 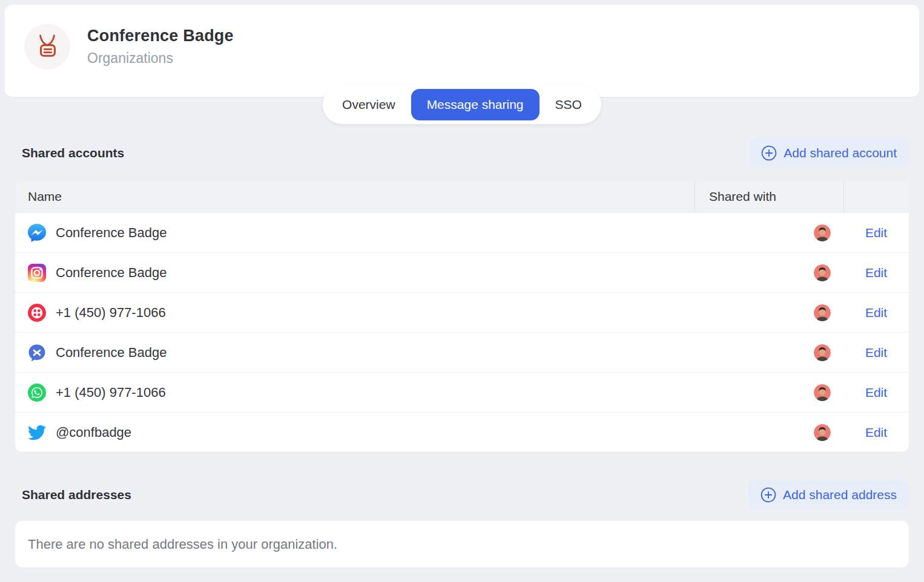 I want to click on tab-pill: OverviewMessage sharingSSO, so click(x=462, y=105).